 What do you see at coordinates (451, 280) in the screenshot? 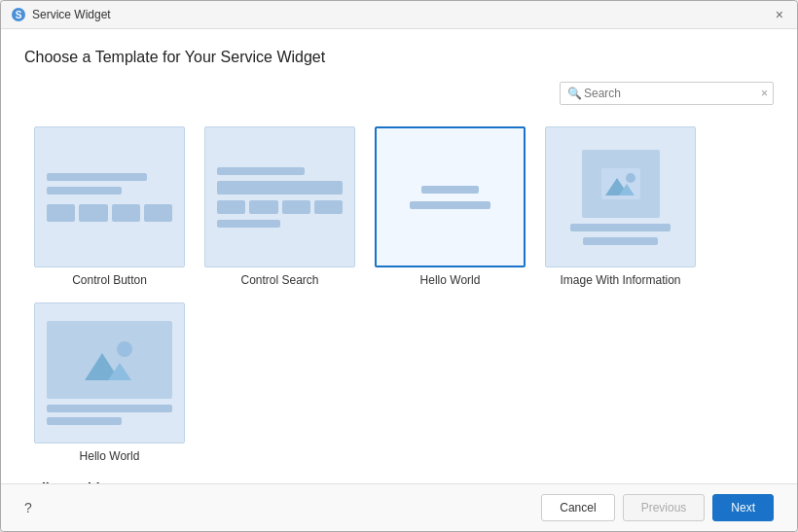
I see `template-label-hello-world: Hello World` at bounding box center [451, 280].